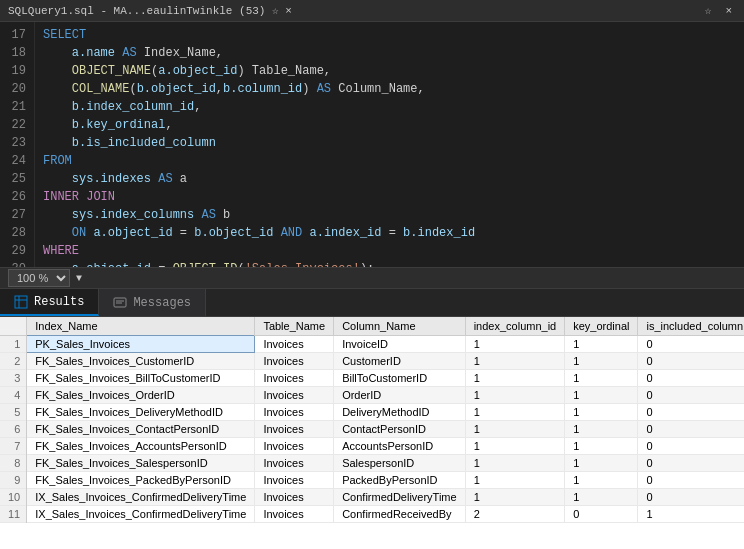 This screenshot has height=549, width=744. What do you see at coordinates (141, 514) in the screenshot?
I see `table-cell: IX_Sales_Invoices_ConfirmedDeliveryTime` at bounding box center [141, 514].